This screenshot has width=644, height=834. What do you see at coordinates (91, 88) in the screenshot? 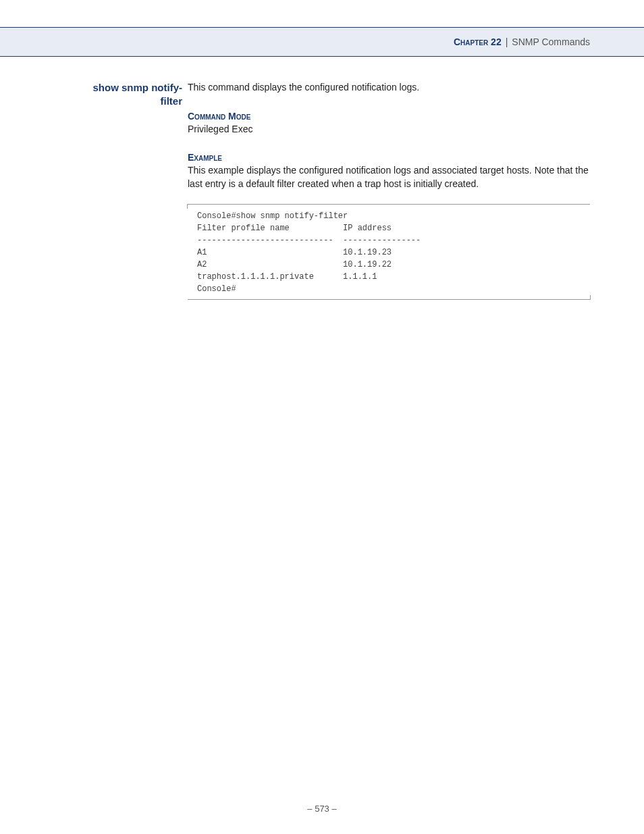
I see `command-name-line1: show snmp notify-` at bounding box center [91, 88].